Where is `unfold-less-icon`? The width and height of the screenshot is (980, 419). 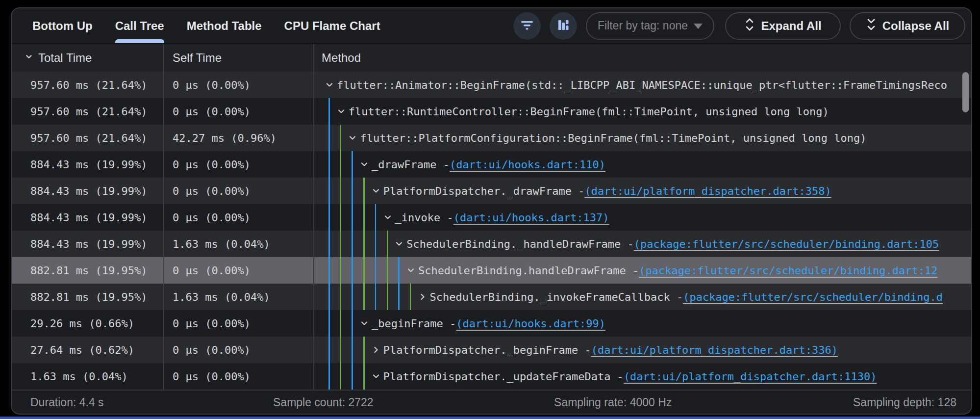 unfold-less-icon is located at coordinates (871, 26).